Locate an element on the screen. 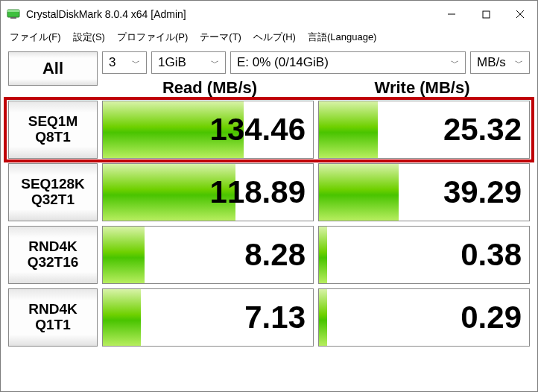 This screenshot has width=538, height=392. test-name-line2: Q1T1 is located at coordinates (53, 325).